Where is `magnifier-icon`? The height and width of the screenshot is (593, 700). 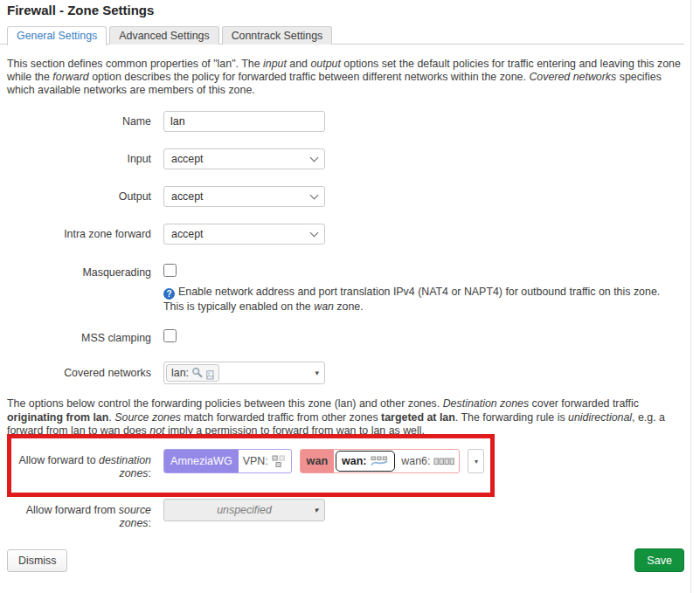 magnifier-icon is located at coordinates (198, 373).